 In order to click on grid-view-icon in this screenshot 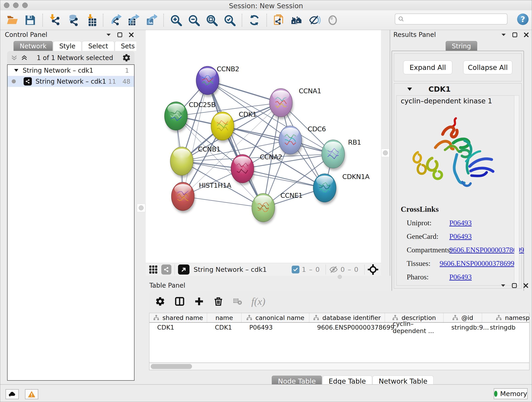, I will do `click(153, 269)`.